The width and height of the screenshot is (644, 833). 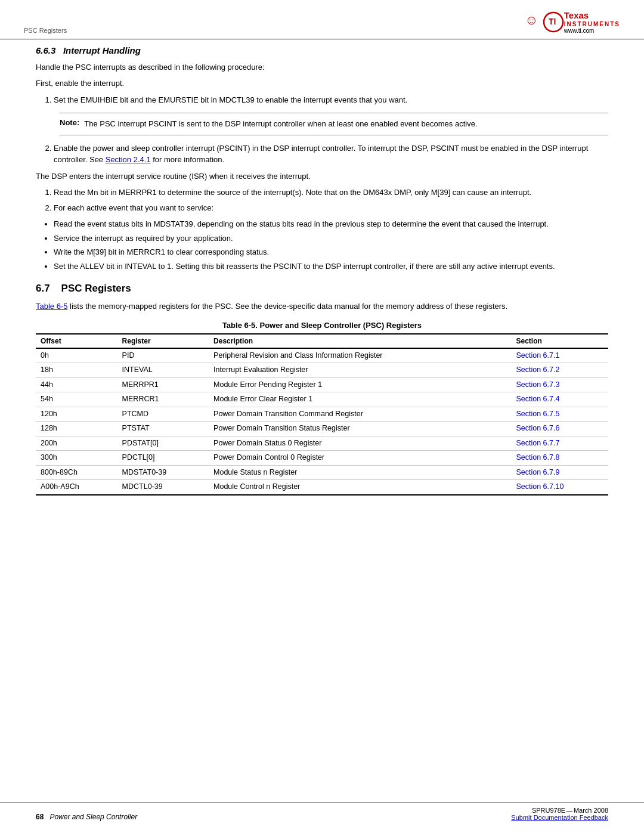 I want to click on cell-description: Module Control n Register, so click(x=360, y=488).